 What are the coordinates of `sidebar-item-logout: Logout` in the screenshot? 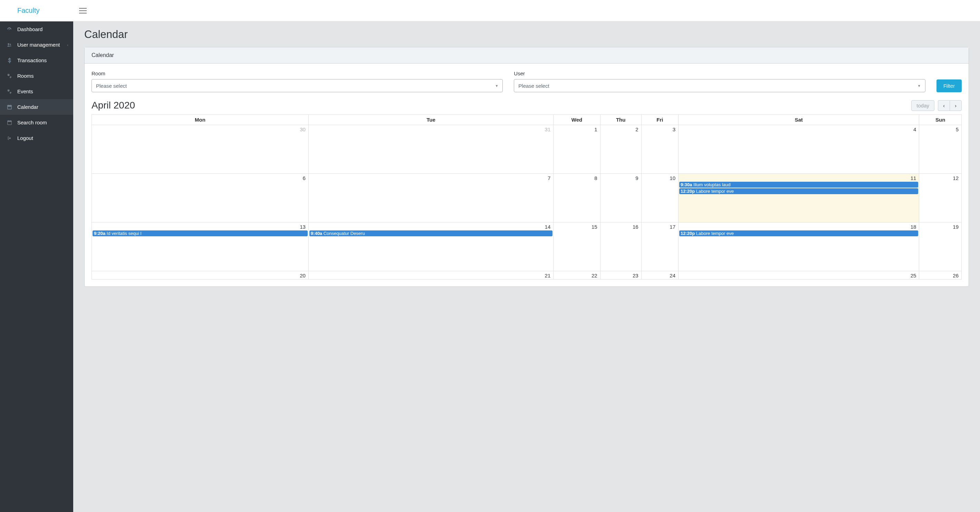 It's located at (37, 138).